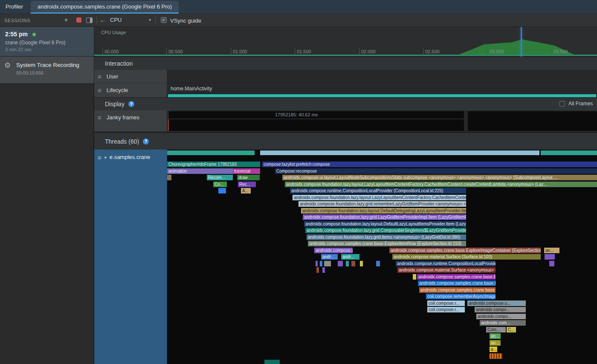 This screenshot has height=364, width=597. What do you see at coordinates (382, 121) in the screenshot?
I see `janky-frames-track: 17952185: 40.62 ms` at bounding box center [382, 121].